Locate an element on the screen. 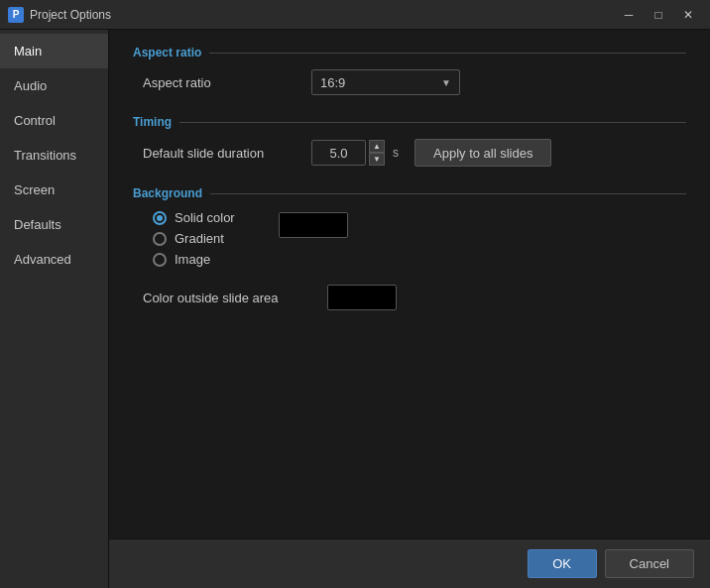 This screenshot has height=588, width=710. background-content: Solid color Gradient Image is located at coordinates (410, 244).